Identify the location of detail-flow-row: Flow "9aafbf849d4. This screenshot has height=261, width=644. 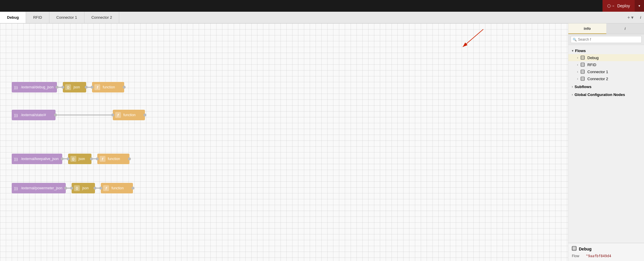
(606, 256).